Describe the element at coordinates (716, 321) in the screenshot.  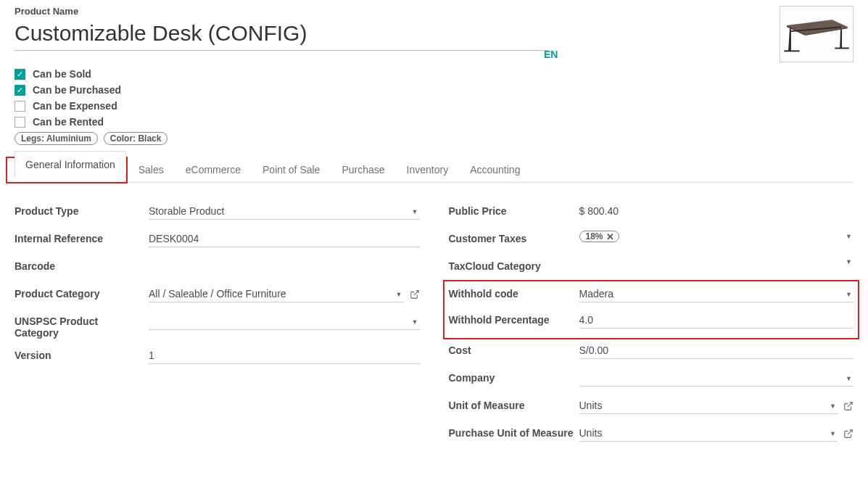
I see `withhold-percentage-input` at that location.